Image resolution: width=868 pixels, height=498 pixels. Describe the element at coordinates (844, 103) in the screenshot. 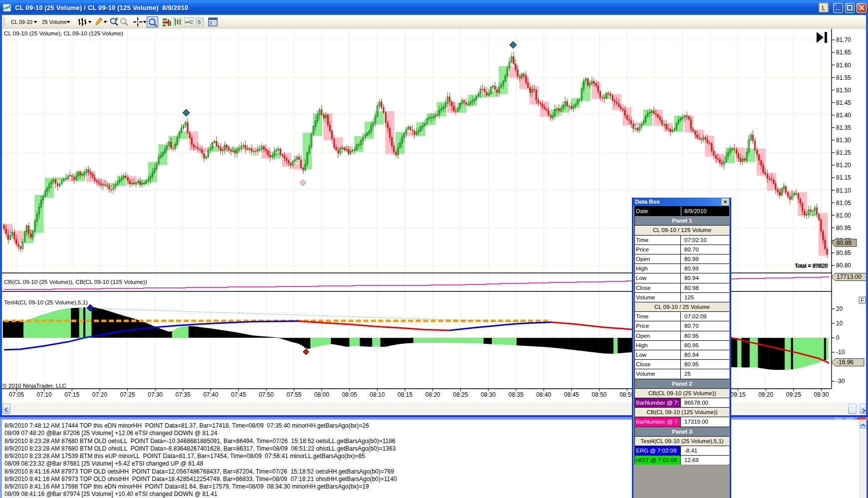

I see `svg-text: 81.45` at that location.